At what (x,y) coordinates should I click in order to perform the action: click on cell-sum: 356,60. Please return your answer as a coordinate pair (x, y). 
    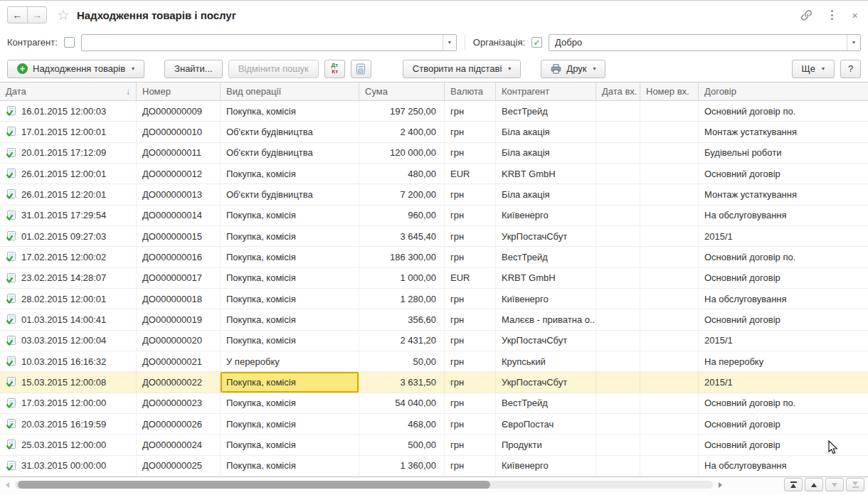
    Looking at the image, I should click on (402, 319).